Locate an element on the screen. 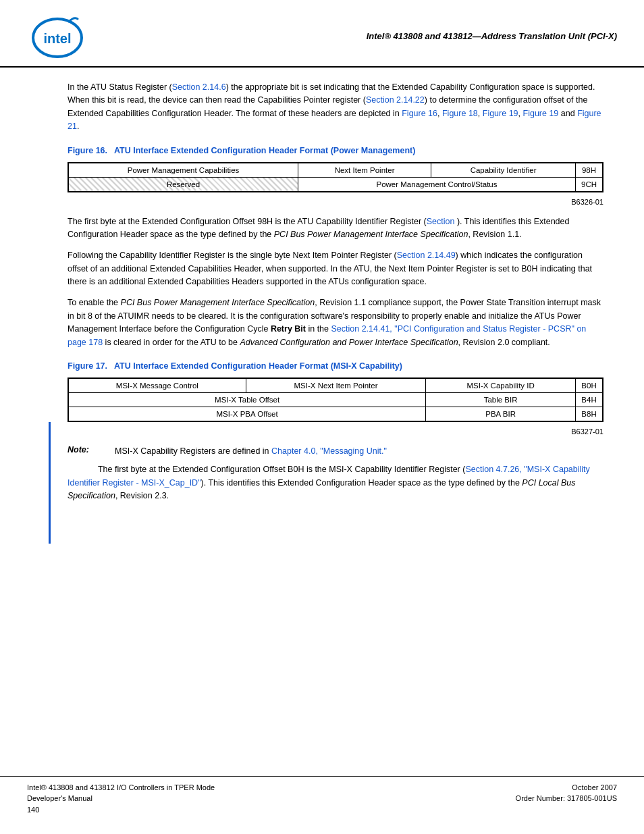  note-label: Note: is located at coordinates (91, 450).